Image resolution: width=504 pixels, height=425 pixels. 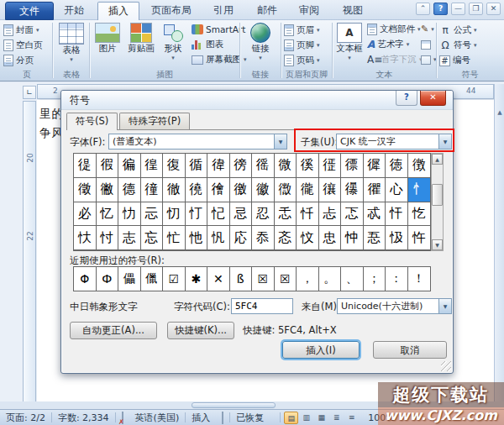 I want to click on recent-symbol-cell: ☑, so click(x=175, y=279).